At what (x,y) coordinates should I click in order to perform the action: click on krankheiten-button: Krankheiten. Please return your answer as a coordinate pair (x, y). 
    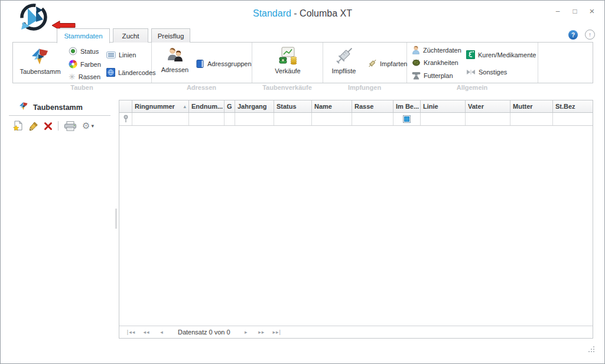
    Looking at the image, I should click on (435, 63).